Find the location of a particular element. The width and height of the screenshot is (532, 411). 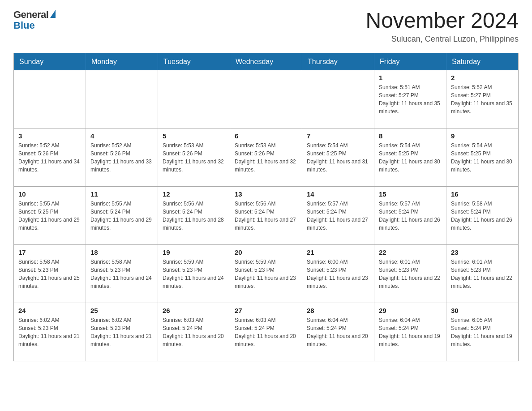

day-number: 12 is located at coordinates (194, 194).